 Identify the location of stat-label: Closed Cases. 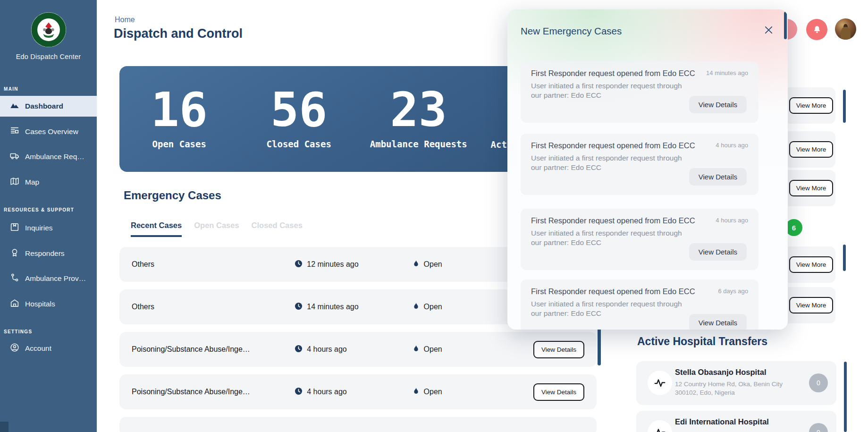
(299, 144).